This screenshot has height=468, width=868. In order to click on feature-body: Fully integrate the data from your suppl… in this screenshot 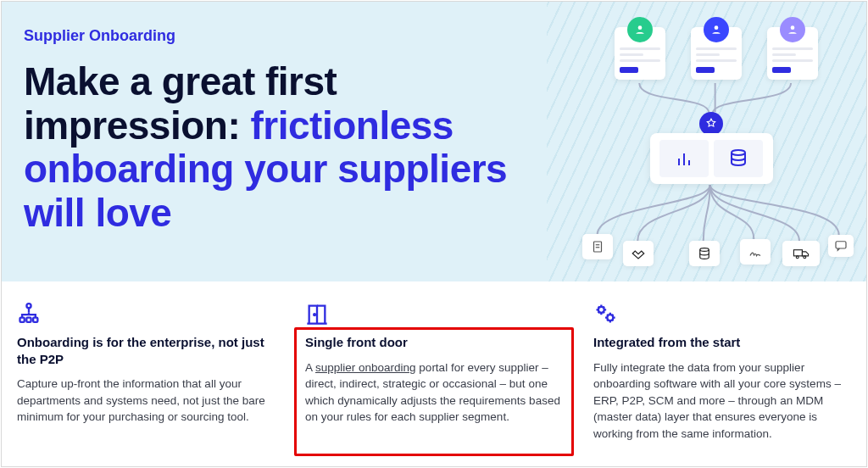, I will do `click(722, 401)`.